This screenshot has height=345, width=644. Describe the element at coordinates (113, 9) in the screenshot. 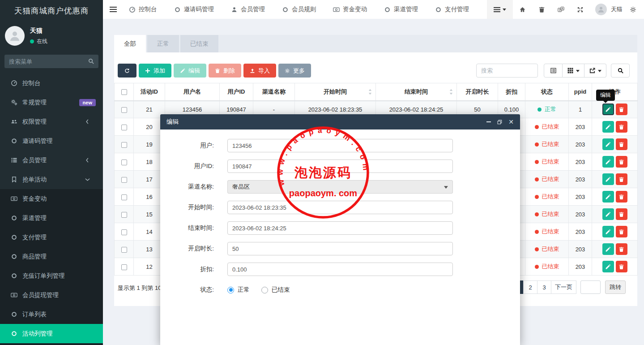

I see `hamburger-icon` at that location.